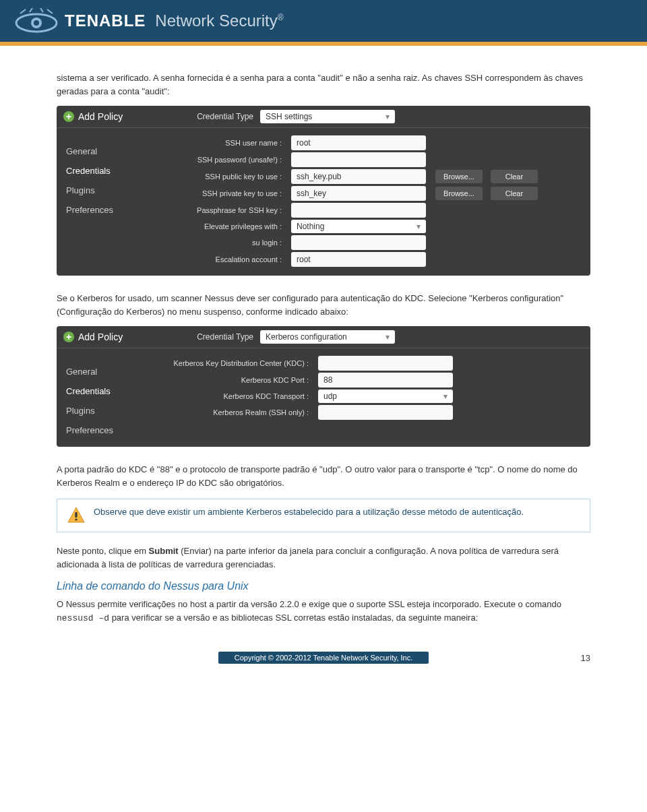 This screenshot has height=812, width=647. What do you see at coordinates (359, 210) in the screenshot?
I see `passphrase-input` at bounding box center [359, 210].